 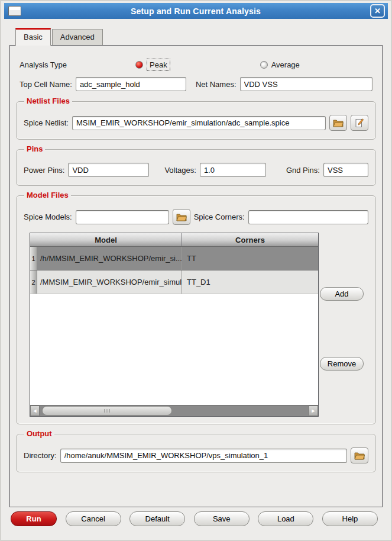 What do you see at coordinates (140, 65) in the screenshot?
I see `radio-selected-icon` at bounding box center [140, 65].